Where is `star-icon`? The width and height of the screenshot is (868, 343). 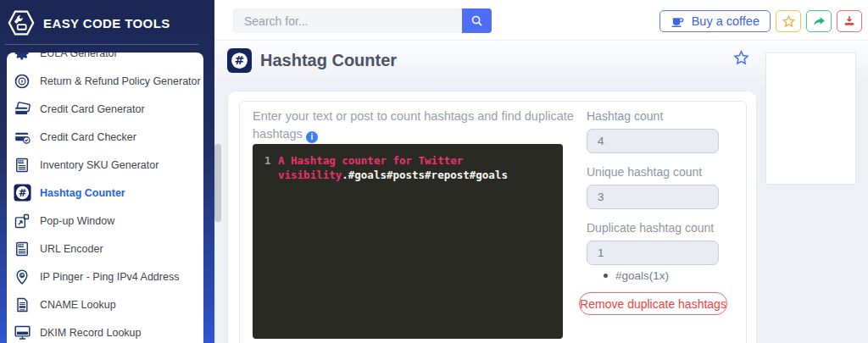
star-icon is located at coordinates (788, 22).